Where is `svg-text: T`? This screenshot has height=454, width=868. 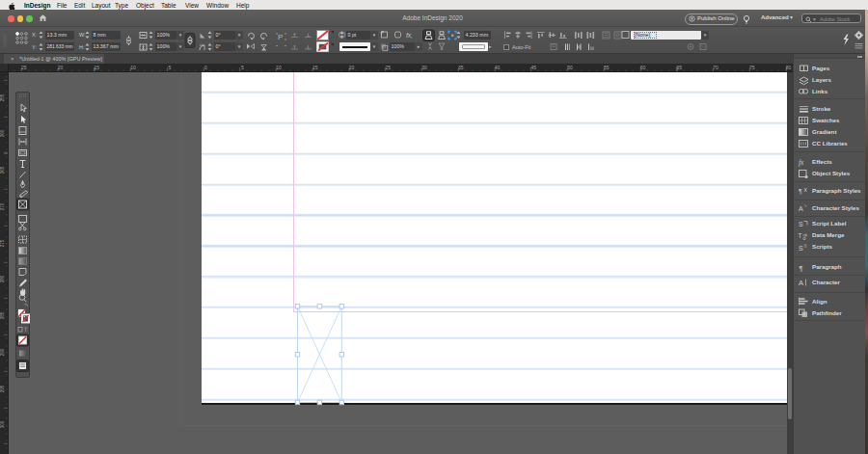
svg-text: T is located at coordinates (800, 235).